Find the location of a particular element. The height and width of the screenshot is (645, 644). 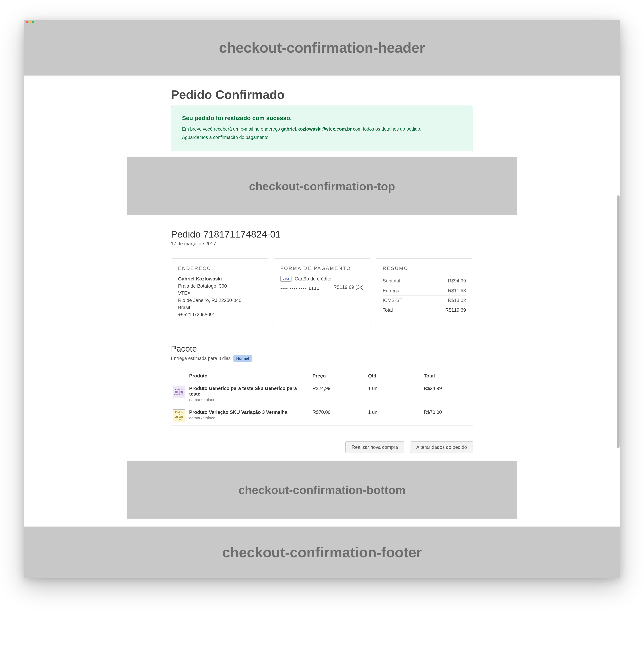

summary-label: Total is located at coordinates (388, 310).